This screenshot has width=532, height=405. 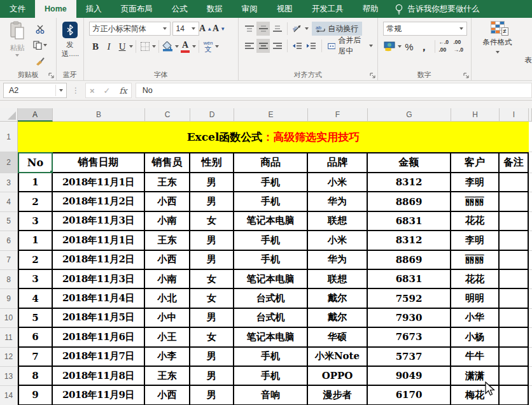 What do you see at coordinates (99, 299) in the screenshot?
I see `cell: 2018年11月4日` at bounding box center [99, 299].